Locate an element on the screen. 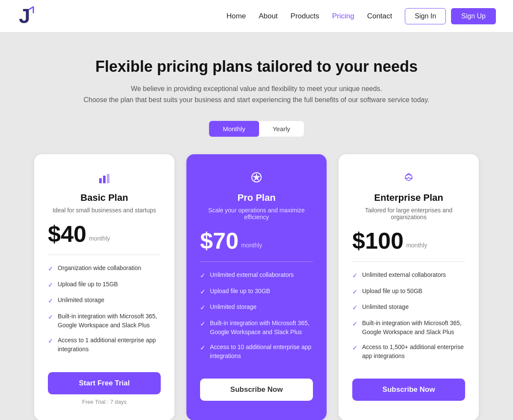  pro-plan-desc: Scale your operations and maximize effic… is located at coordinates (256, 214).